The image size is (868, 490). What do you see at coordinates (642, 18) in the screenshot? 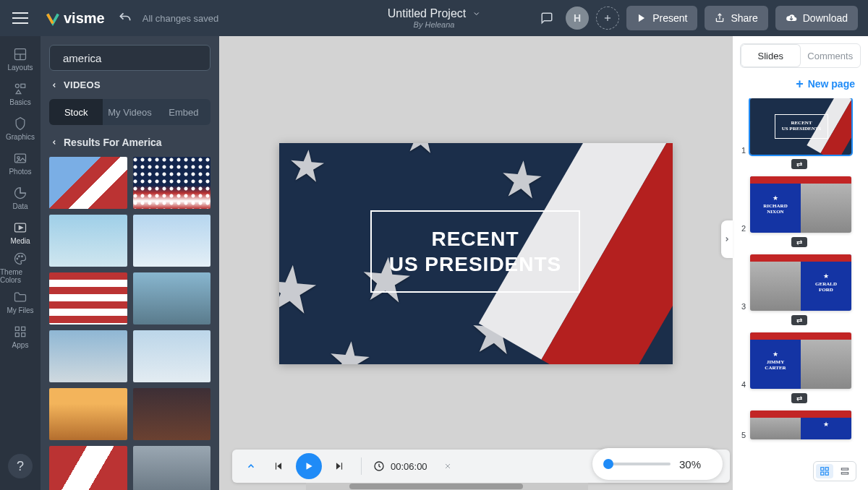
I see `play-icon` at bounding box center [642, 18].